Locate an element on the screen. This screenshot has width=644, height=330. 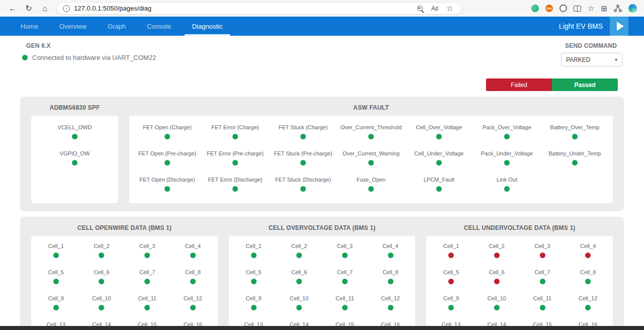
browser-tasks-icon is located at coordinates (618, 9).